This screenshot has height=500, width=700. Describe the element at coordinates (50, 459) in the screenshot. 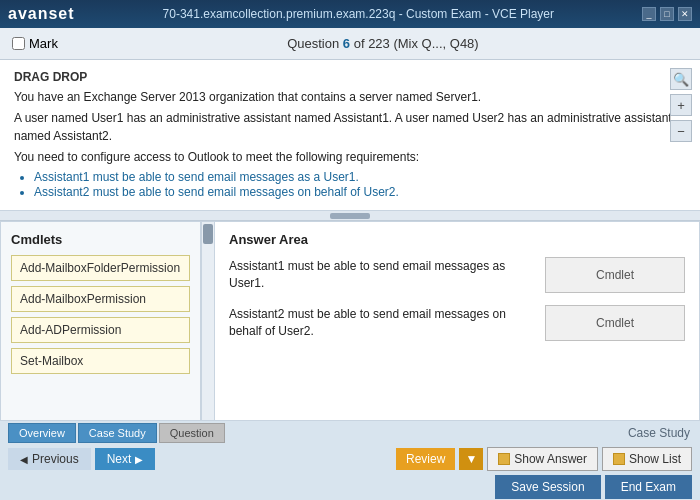

I see `previous-button: ◀ Previous` at that location.